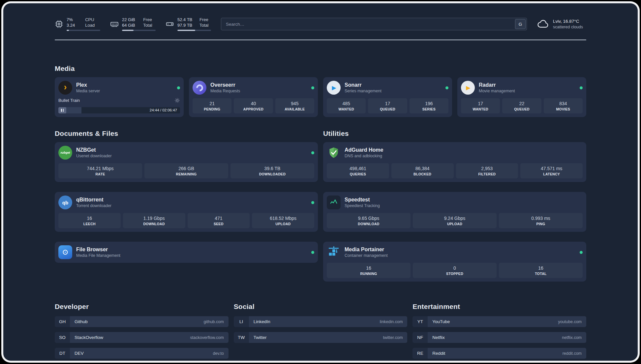  Describe the element at coordinates (98, 250) in the screenshot. I see `service-name: File Browser` at that location.